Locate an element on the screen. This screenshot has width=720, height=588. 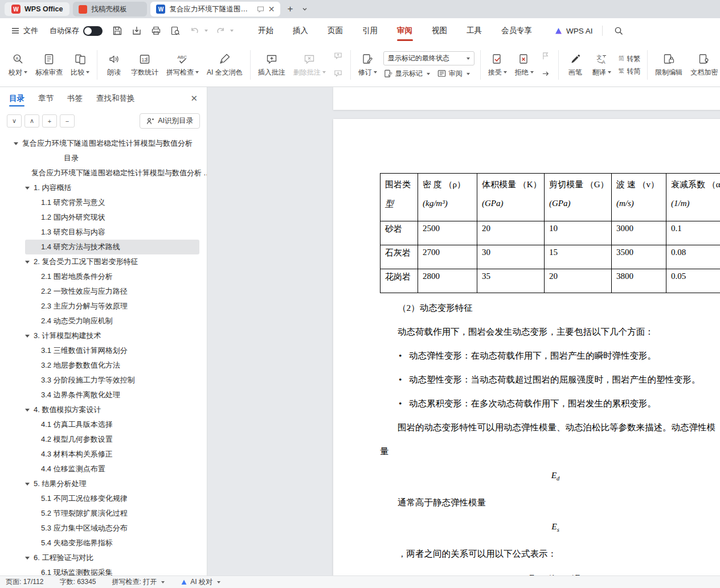
tab-comment-icon is located at coordinates (261, 9).